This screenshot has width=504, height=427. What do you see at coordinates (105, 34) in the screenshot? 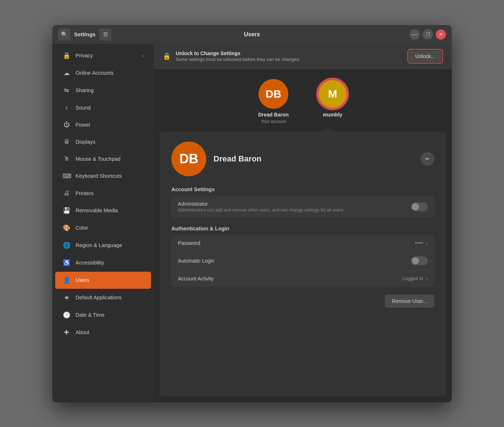
I see `menu-button: ☰` at bounding box center [105, 34].